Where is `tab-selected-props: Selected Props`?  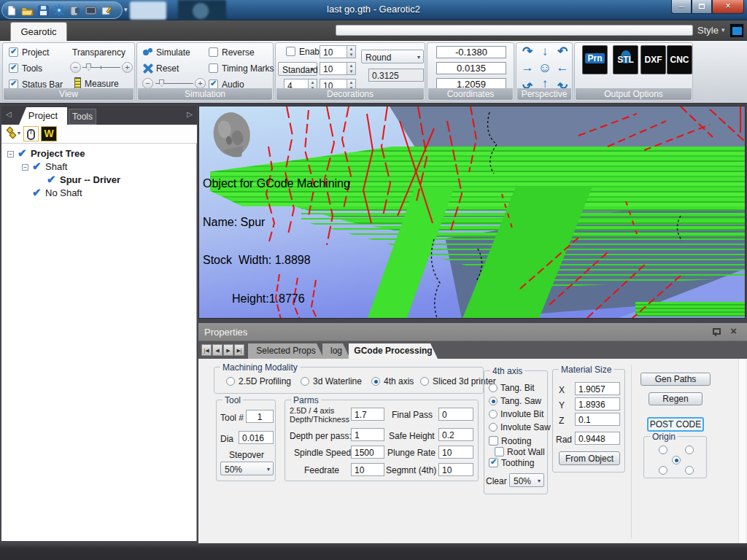
tab-selected-props: Selected Props is located at coordinates (286, 351).